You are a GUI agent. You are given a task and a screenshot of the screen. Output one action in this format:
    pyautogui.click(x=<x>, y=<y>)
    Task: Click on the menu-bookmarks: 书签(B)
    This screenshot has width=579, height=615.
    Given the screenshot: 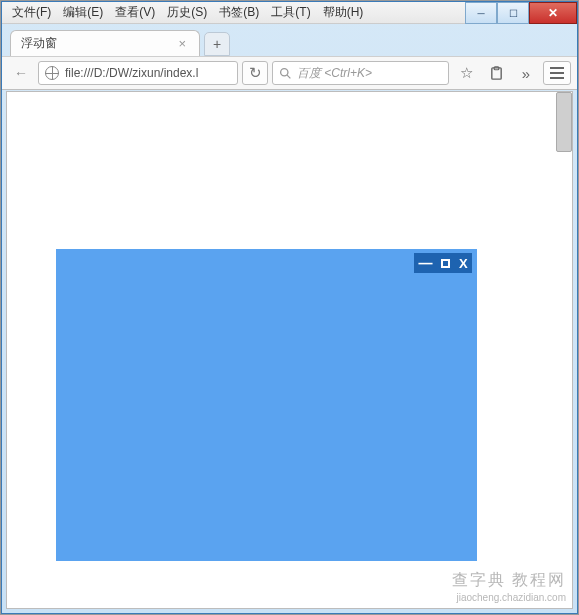 What is the action you would take?
    pyautogui.click(x=239, y=12)
    